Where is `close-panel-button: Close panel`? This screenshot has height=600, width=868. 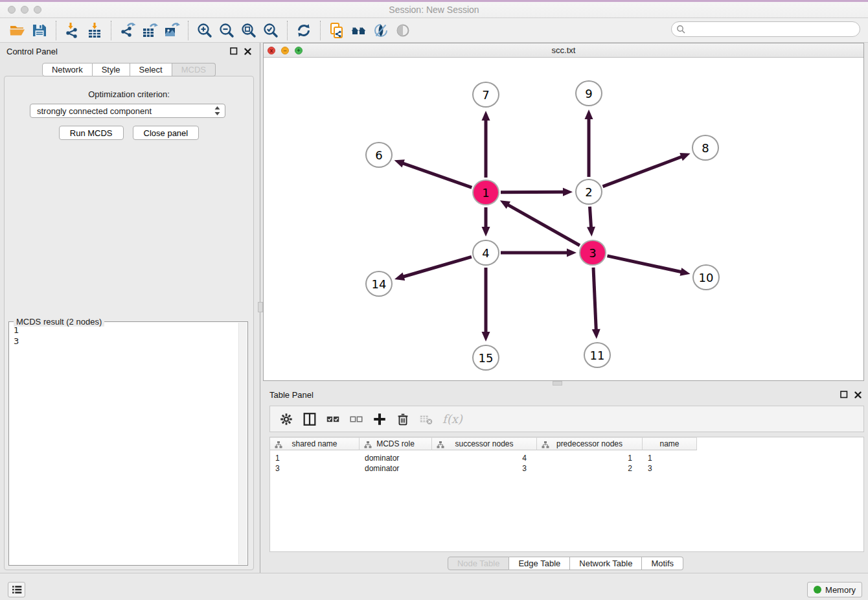 close-panel-button: Close panel is located at coordinates (166, 133).